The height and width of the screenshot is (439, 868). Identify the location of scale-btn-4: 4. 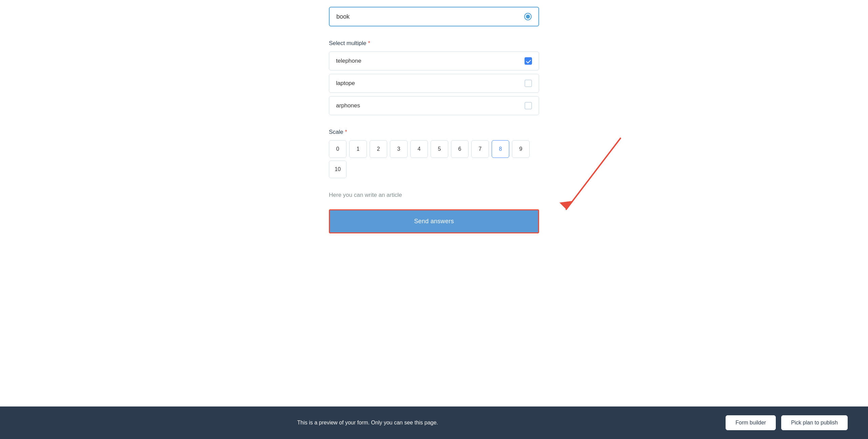
(419, 149).